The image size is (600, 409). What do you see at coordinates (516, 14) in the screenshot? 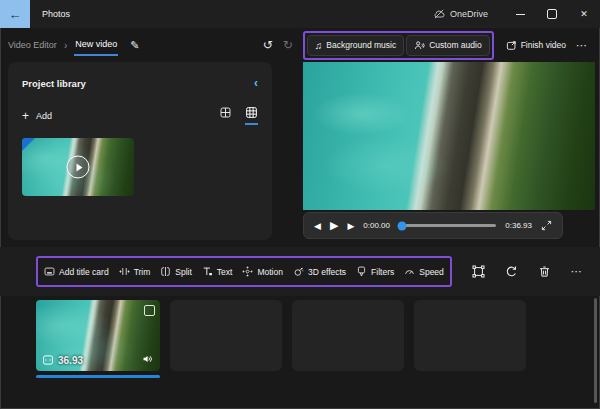
I see `titlebar-right: OneDrive ✕` at bounding box center [516, 14].